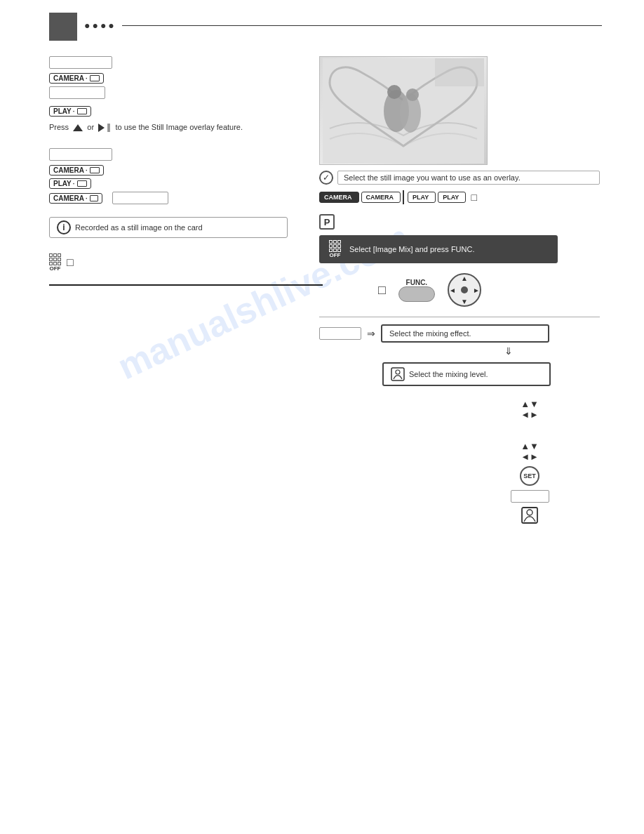  I want to click on card-icon, so click(94, 198).